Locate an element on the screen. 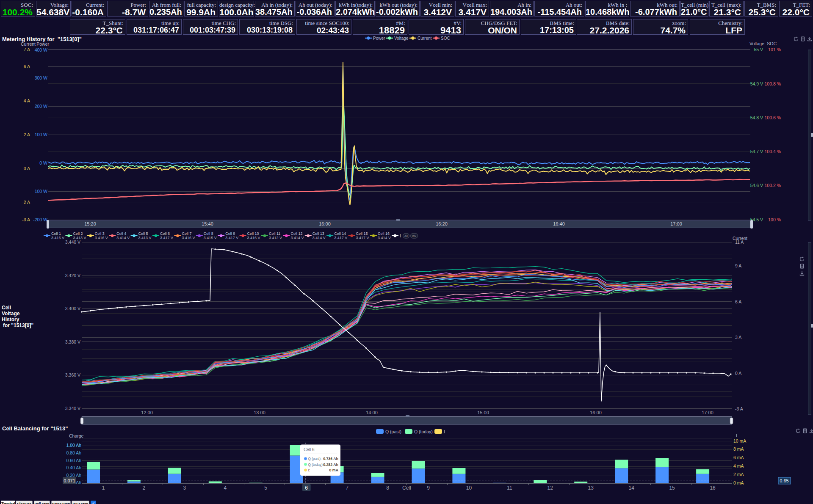 Image resolution: width=813 pixels, height=504 pixels. svg-text: 8 mA is located at coordinates (738, 449).